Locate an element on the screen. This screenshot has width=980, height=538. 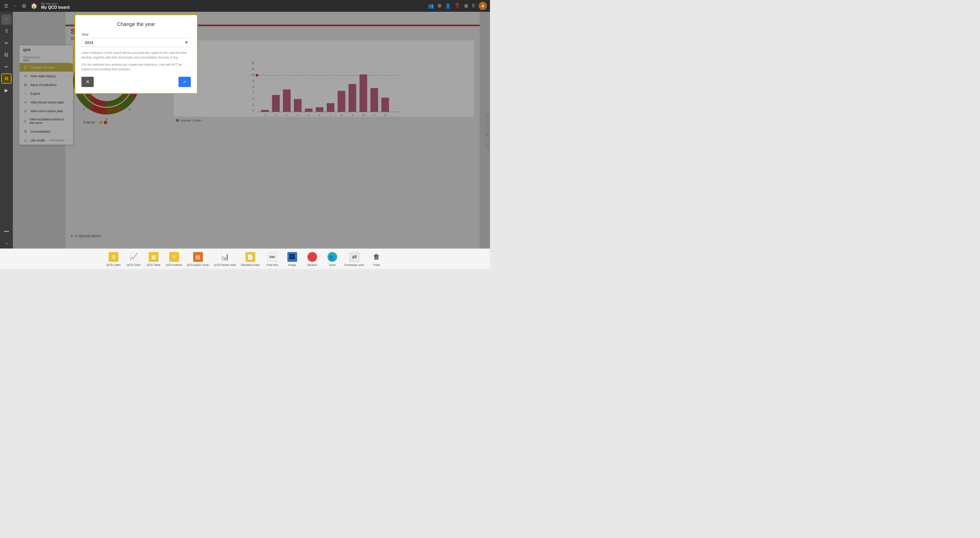
left-sidebar: ☞ ⠿ ✏ ⛓ ↩ ⚙ ▶ ••• → is located at coordinates (6, 130).